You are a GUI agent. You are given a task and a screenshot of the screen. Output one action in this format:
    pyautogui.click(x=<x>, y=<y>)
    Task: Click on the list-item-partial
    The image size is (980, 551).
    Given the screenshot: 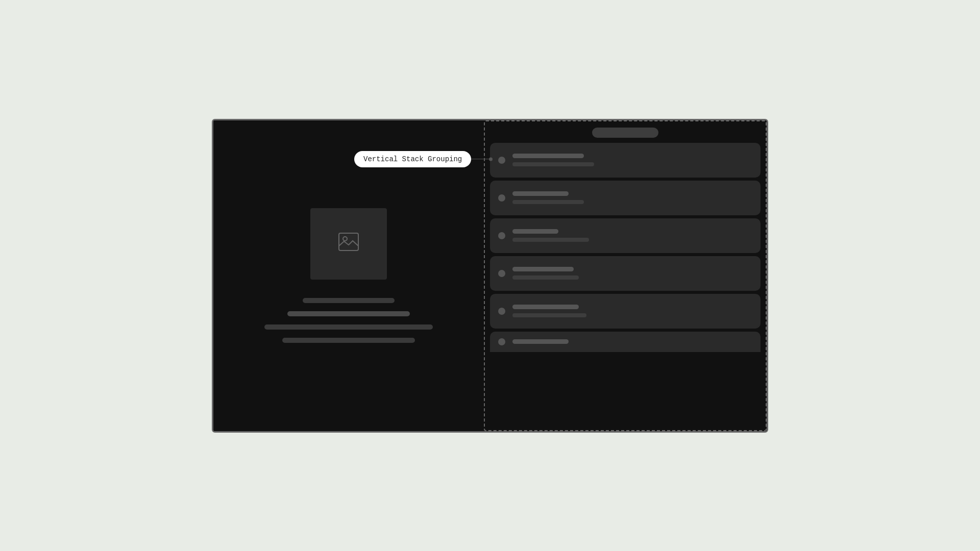 What is the action you would take?
    pyautogui.click(x=625, y=342)
    